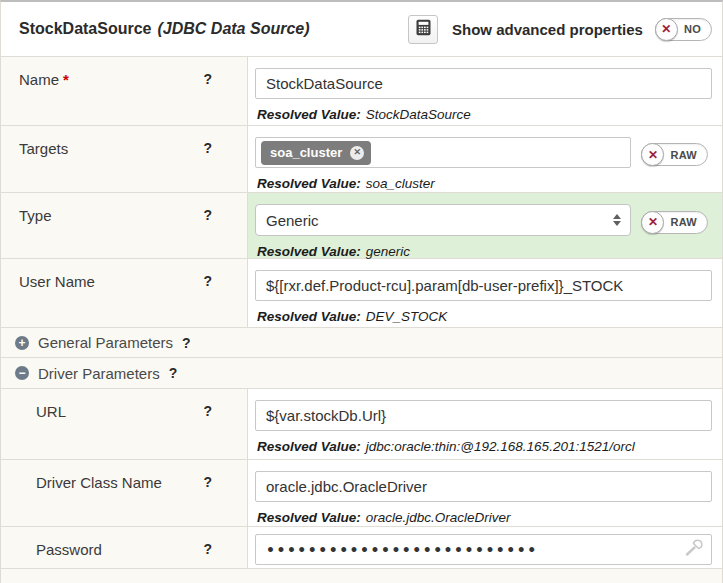 The height and width of the screenshot is (583, 723). What do you see at coordinates (36, 216) in the screenshot?
I see `type-label: Type` at bounding box center [36, 216].